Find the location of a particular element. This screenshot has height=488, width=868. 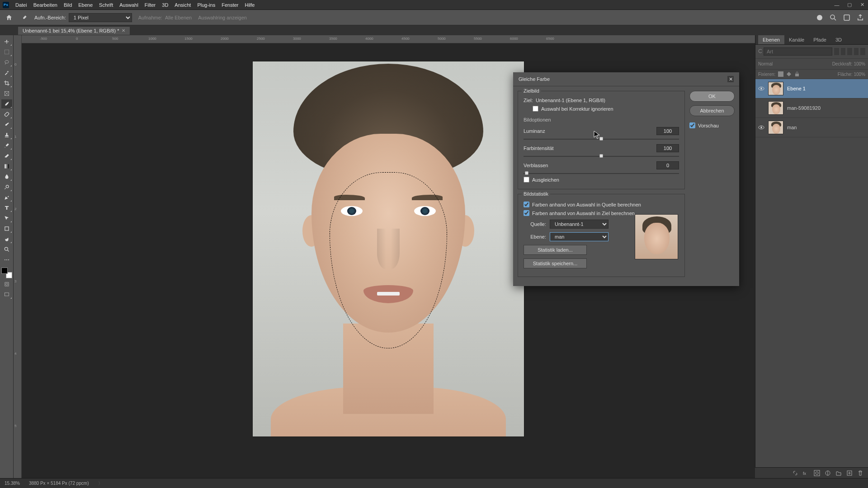

workspace-icon is located at coordinates (847, 18).